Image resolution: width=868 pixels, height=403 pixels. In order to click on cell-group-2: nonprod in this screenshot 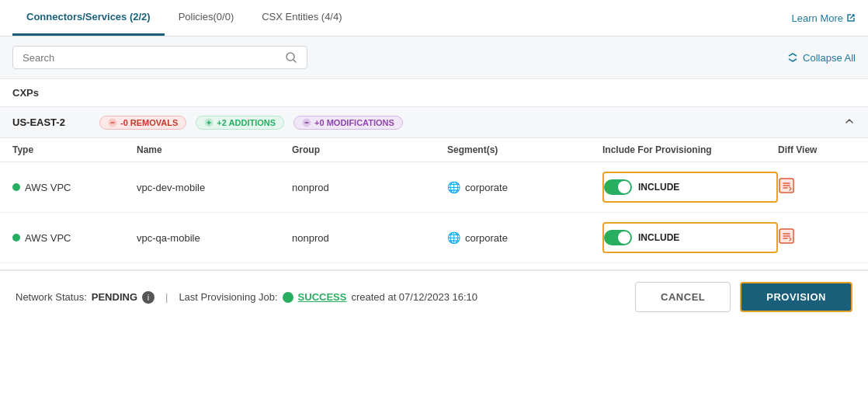, I will do `click(370, 238)`.